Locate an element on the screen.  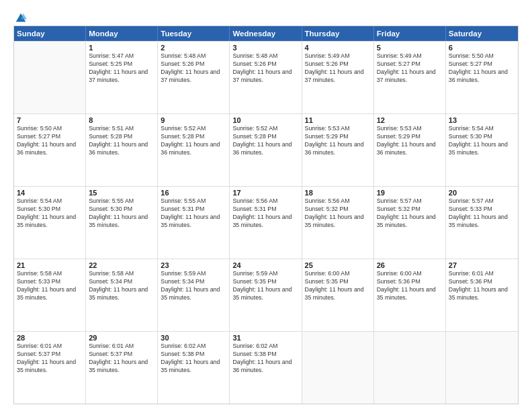
cal-cell-6: 6Sunrise: 5:50 AMSunset: 5:27 PMDaylight… is located at coordinates (482, 78).